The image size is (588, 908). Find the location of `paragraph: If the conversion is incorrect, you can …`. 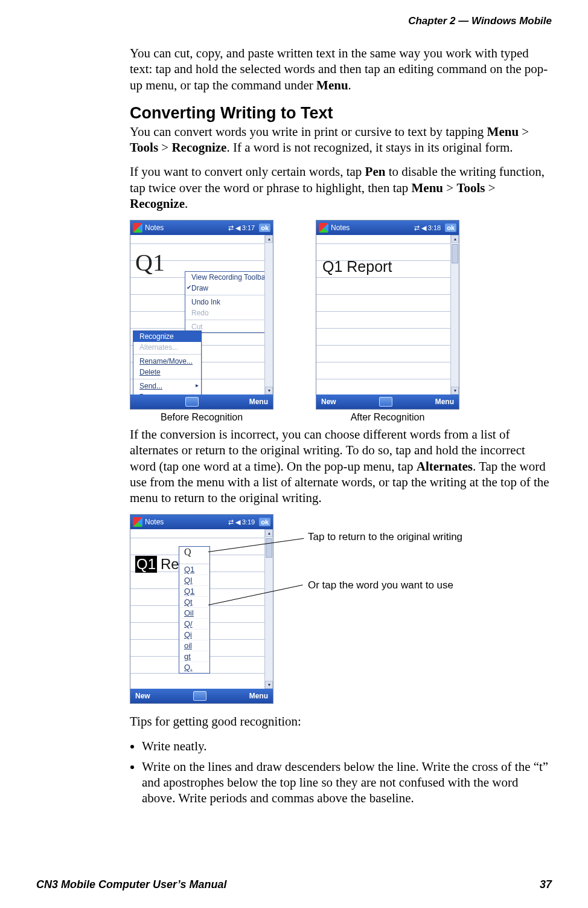

paragraph: If the conversion is incorrect, you can … is located at coordinates (340, 466).